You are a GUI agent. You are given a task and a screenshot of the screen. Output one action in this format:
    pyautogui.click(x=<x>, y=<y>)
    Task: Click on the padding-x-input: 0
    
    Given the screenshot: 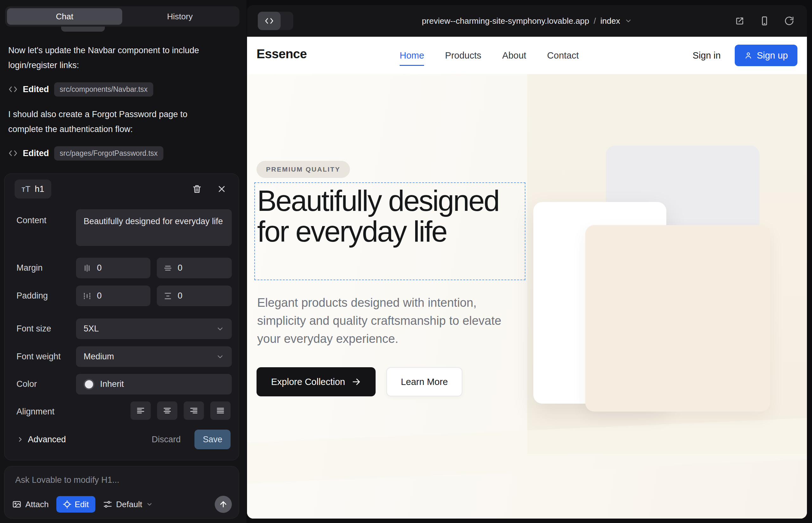 What is the action you would take?
    pyautogui.click(x=113, y=296)
    